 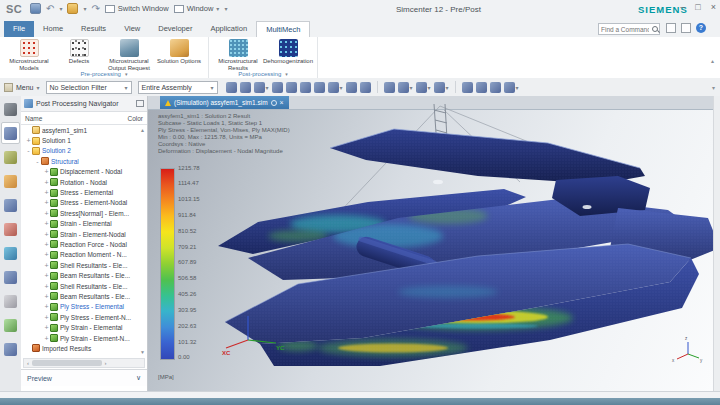 I want to click on tree-item: assyfem1_sim1, so click(x=84, y=130).